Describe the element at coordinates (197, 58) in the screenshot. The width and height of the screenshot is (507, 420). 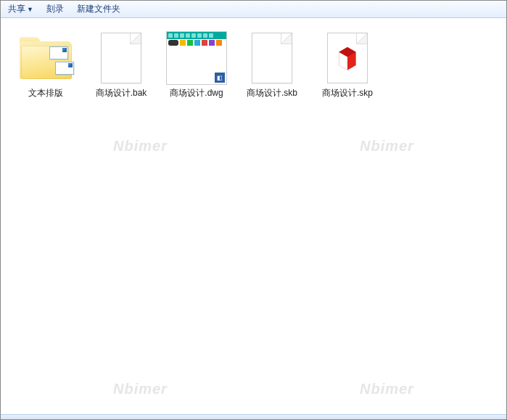
I see `dwg-thumbnail-icon: ◧` at that location.